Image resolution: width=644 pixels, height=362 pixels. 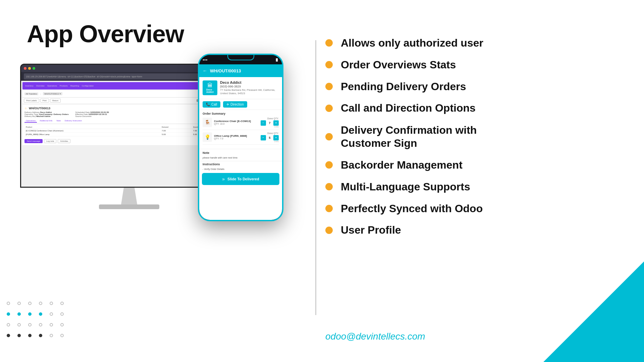 I want to click on nav-reporting: Reporting, so click(x=75, y=86).